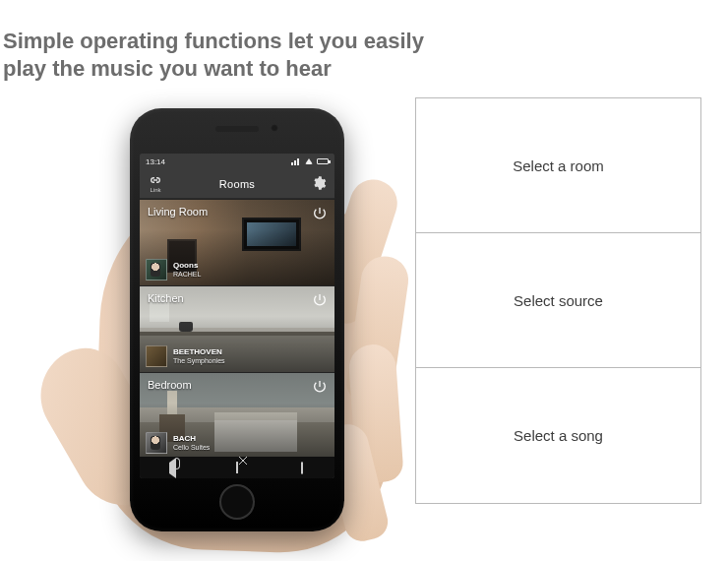  Describe the element at coordinates (213, 69) in the screenshot. I see `headline-line-2: play the music you want to hear` at that location.